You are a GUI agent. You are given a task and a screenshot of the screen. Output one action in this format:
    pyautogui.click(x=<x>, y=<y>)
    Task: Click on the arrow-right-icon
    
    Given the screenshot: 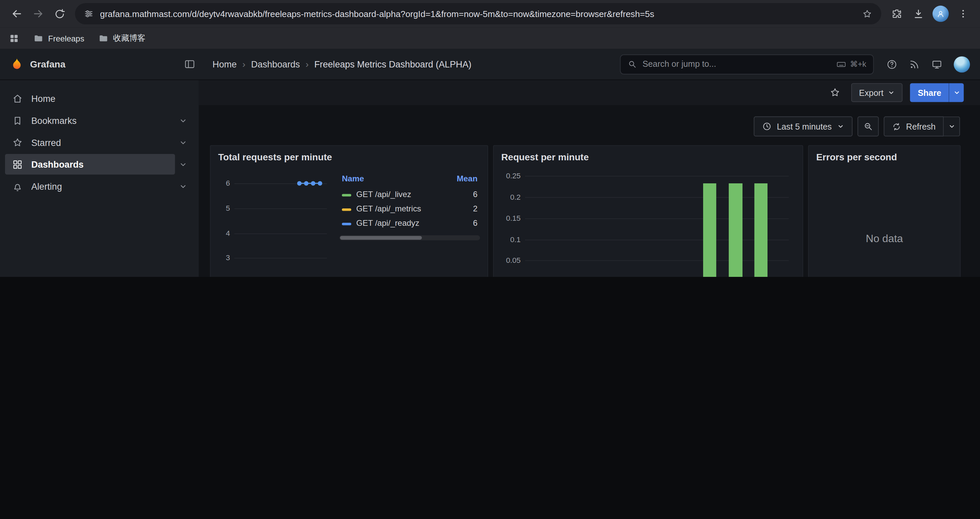 What is the action you would take?
    pyautogui.click(x=38, y=14)
    